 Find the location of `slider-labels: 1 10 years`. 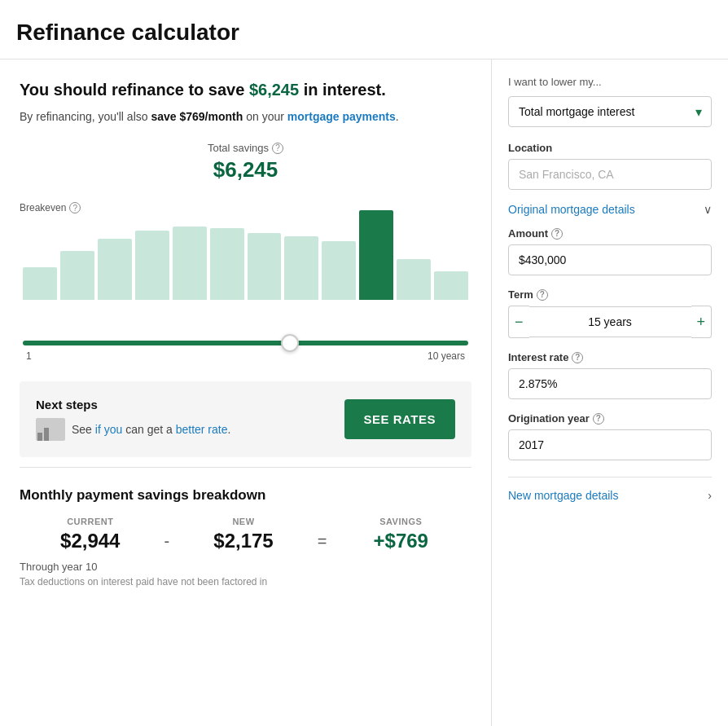

slider-labels: 1 10 years is located at coordinates (246, 356).